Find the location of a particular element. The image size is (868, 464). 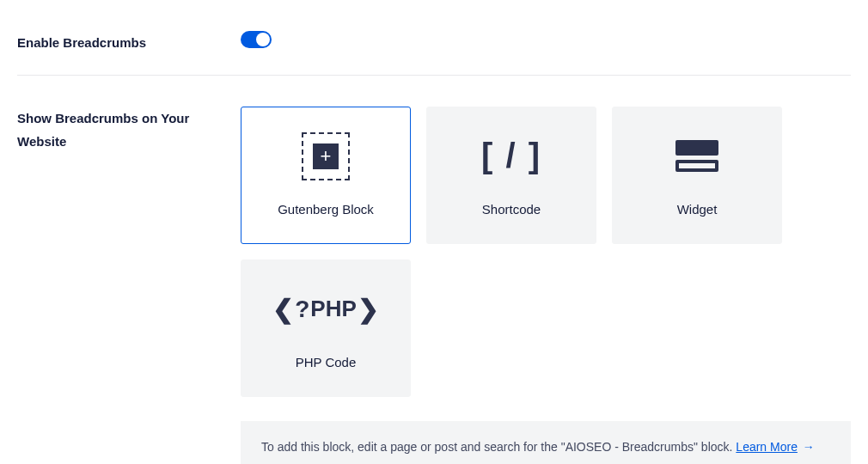

enable-breadcrumbs-toggle is located at coordinates (256, 40).